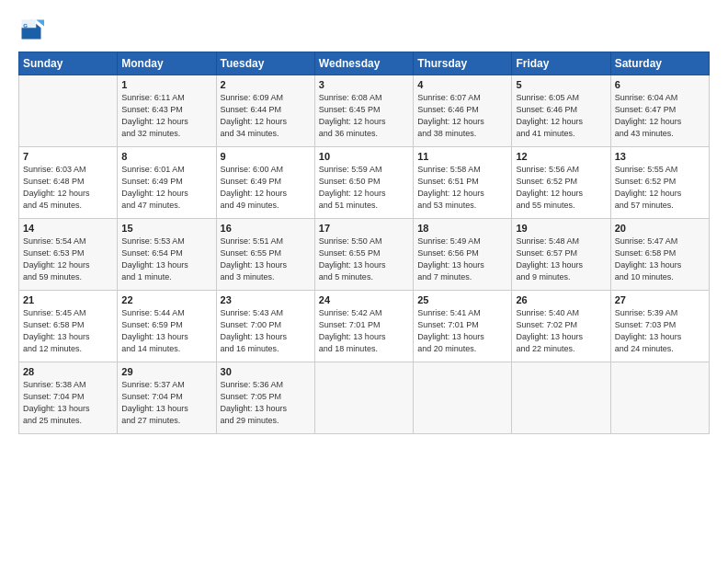 This screenshot has height=563, width=728. Describe the element at coordinates (26, 26) in the screenshot. I see `svg-text: G` at that location.